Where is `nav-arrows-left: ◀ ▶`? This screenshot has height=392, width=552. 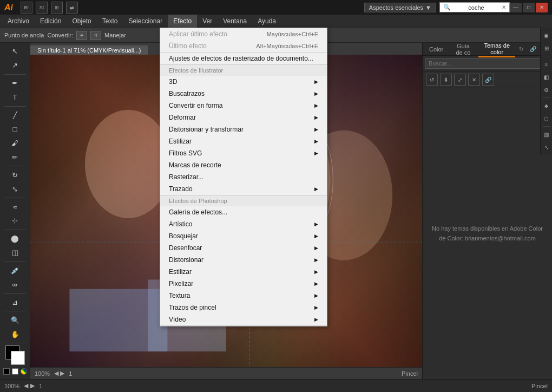 nav-arrows-left: ◀ ▶ is located at coordinates (60, 374).